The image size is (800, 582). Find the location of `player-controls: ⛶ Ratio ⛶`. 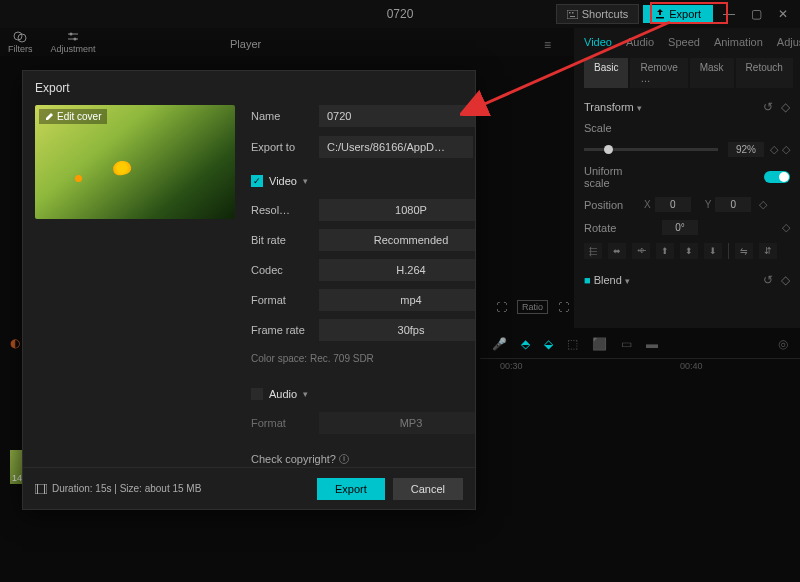

player-controls: ⛶ Ratio ⛶ is located at coordinates (532, 307).